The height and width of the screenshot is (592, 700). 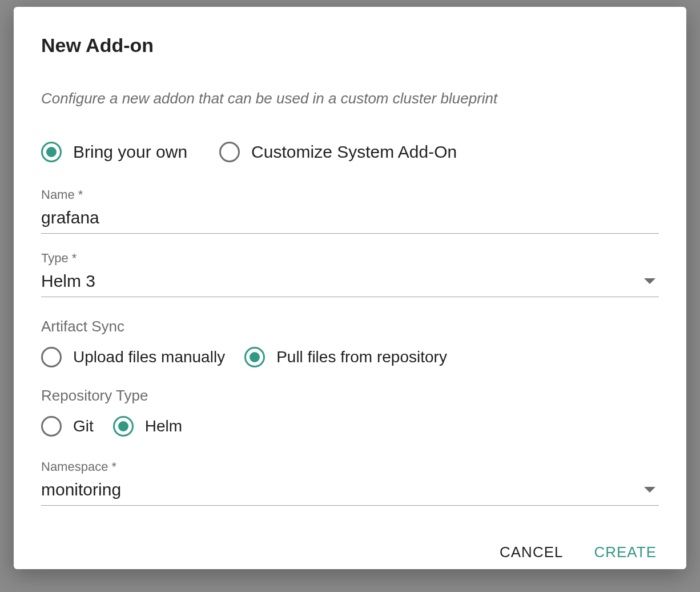 I want to click on namespace-value: monitoring, so click(x=343, y=490).